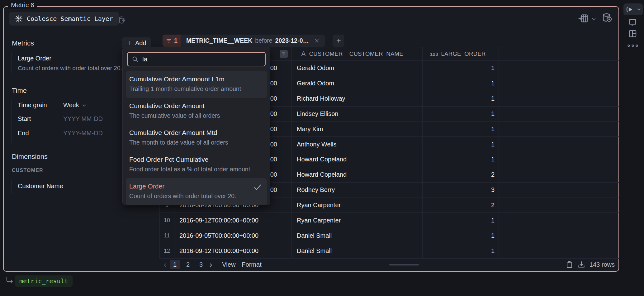 This screenshot has height=296, width=644. What do you see at coordinates (198, 160) in the screenshot?
I see `dropdown-option-title: Food Order Pct Cumulative` at bounding box center [198, 160].